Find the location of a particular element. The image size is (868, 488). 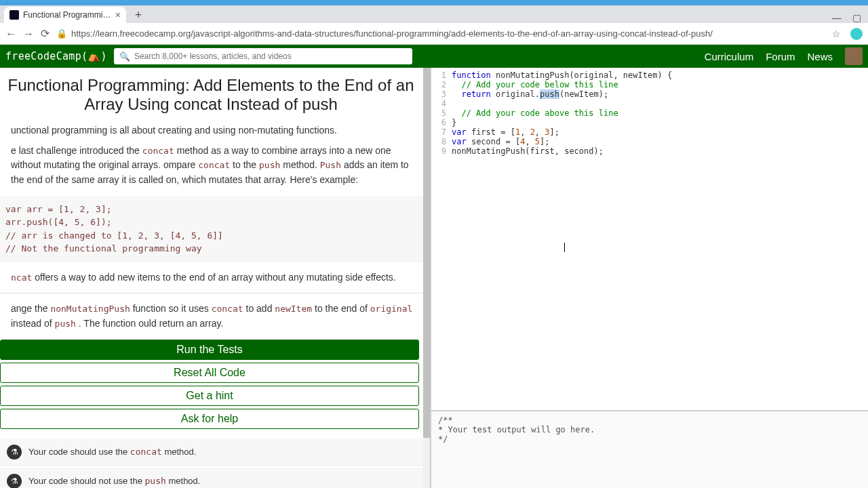

code-example: var arr = [1, 2, 3]; arr.push([4, 5, 6])… is located at coordinates (215, 229).